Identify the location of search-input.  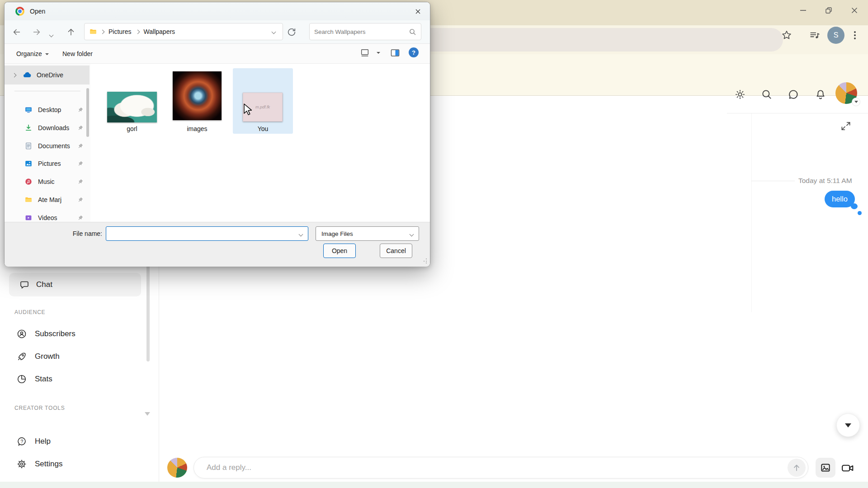
(359, 32).